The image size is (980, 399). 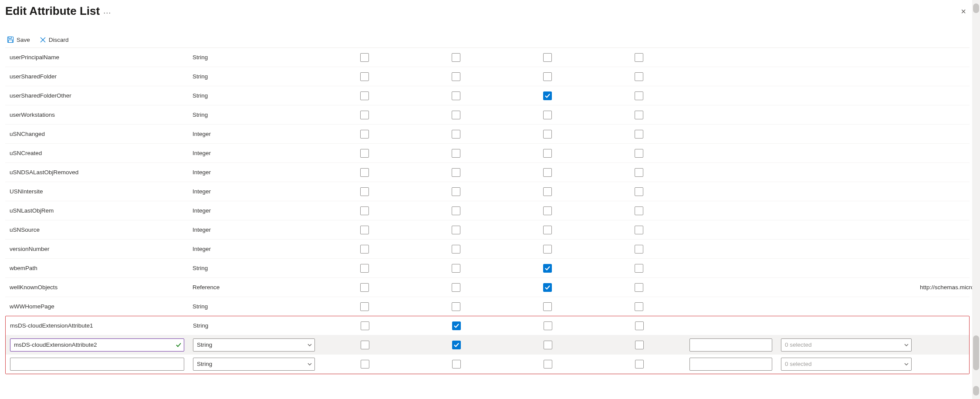 I want to click on scrollbar-up-button, so click(x=976, y=8).